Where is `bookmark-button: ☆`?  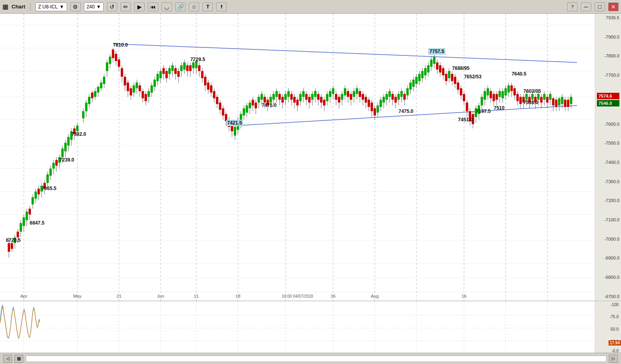
bookmark-button: ☆ is located at coordinates (194, 7).